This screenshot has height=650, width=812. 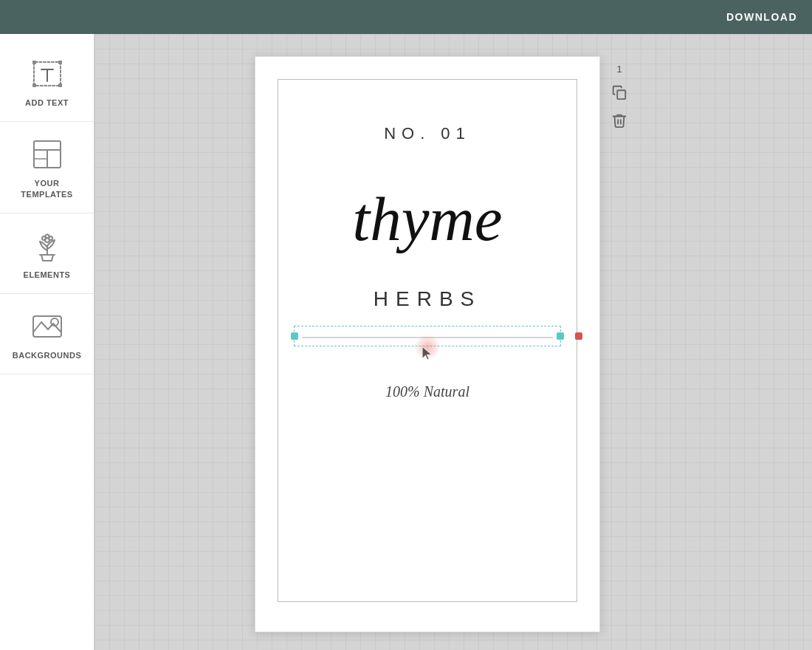 What do you see at coordinates (406, 17) in the screenshot?
I see `top-bar: DOWNLOAD` at bounding box center [406, 17].